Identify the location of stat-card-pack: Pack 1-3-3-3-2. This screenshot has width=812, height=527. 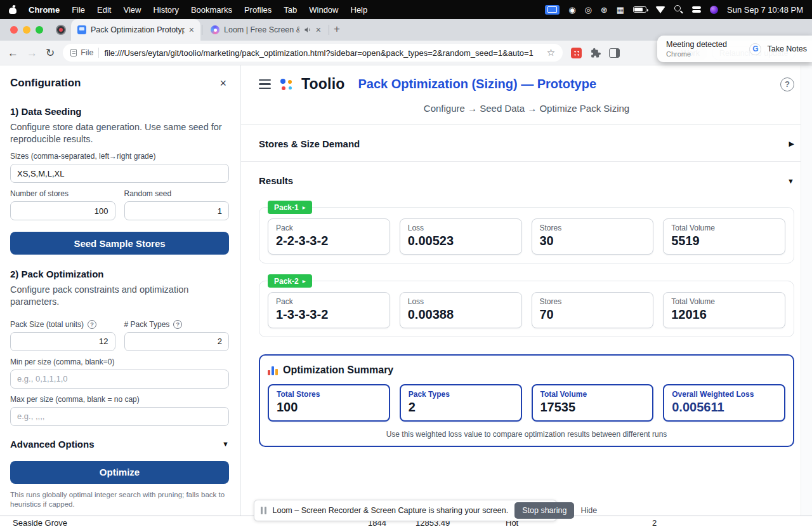
(329, 310).